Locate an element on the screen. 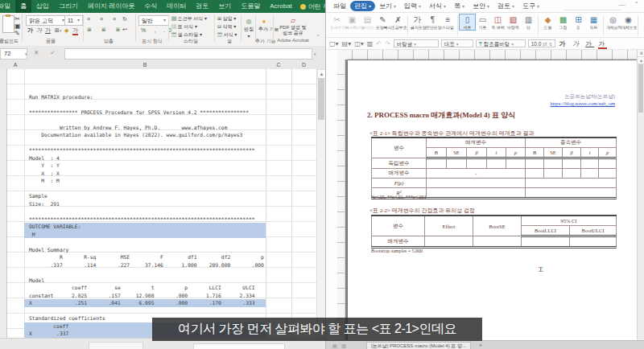 This screenshot has width=644, height=349. fill-color-button: ◆ is located at coordinates (66, 31).